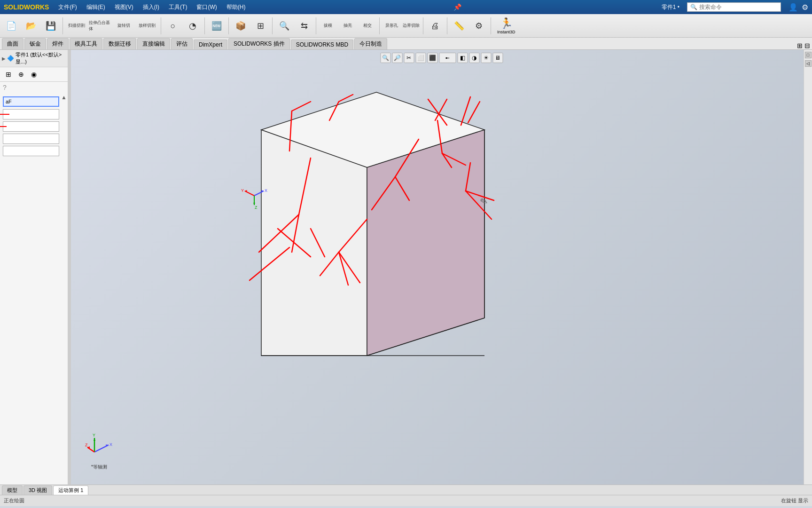 This screenshot has height=508, width=812. Describe the element at coordinates (96, 8) in the screenshot. I see `menu-edit: 编辑(E)` at that location.